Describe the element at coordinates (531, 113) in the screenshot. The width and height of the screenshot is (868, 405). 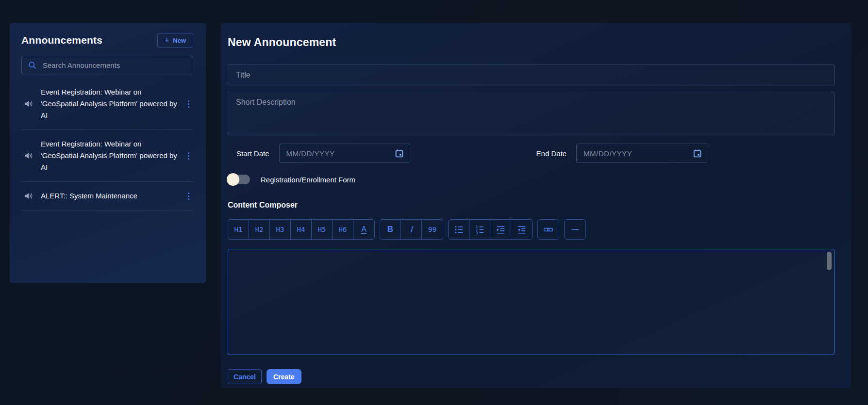
I see `short-description-input` at that location.